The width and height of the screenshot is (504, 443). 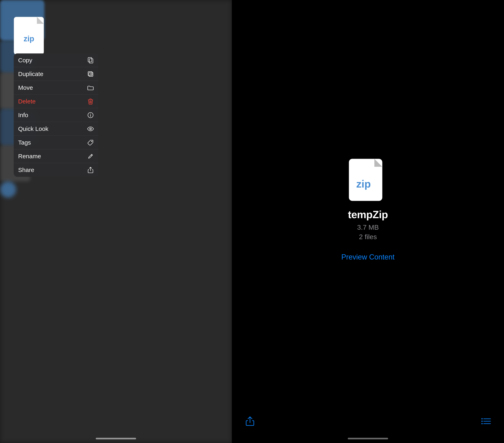 I want to click on home-indicator-left, so click(x=116, y=439).